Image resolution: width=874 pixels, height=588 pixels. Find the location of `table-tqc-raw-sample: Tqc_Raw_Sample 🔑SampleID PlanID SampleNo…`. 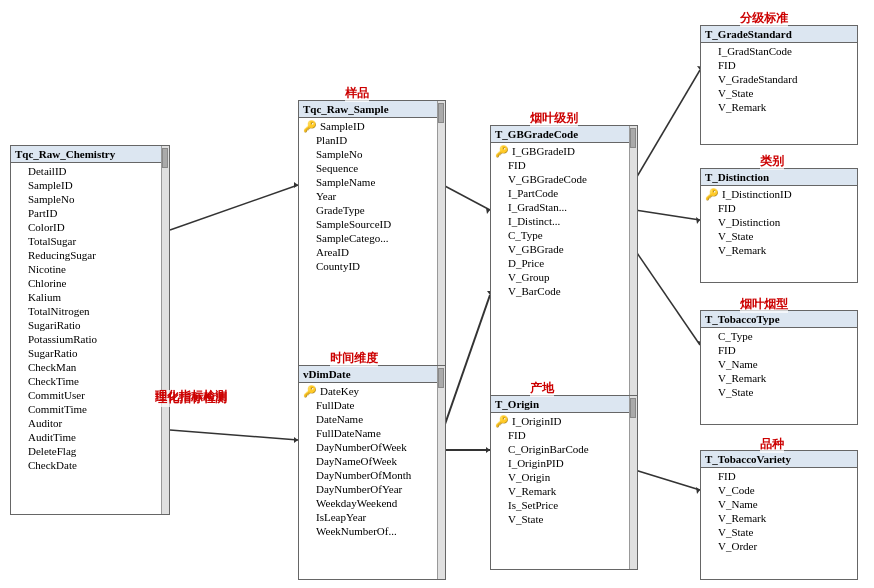

table-tqc-raw-sample: Tqc_Raw_Sample 🔑SampleID PlanID SampleNo… is located at coordinates (372, 235).